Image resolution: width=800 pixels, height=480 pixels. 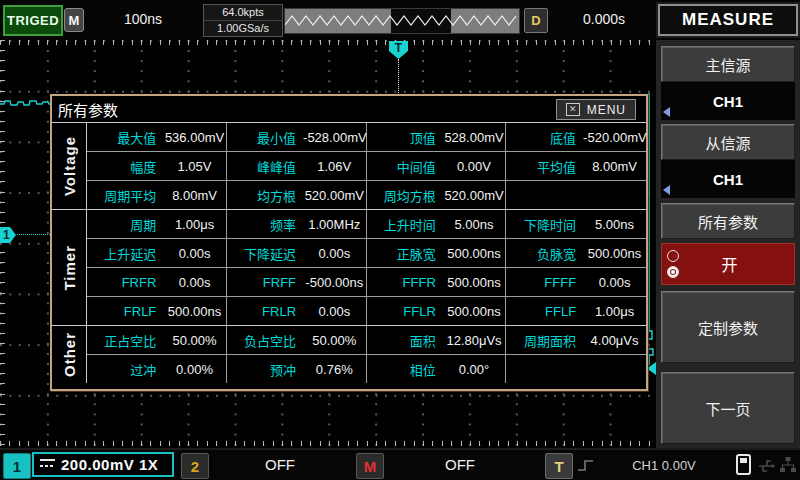 What do you see at coordinates (766, 466) in the screenshot?
I see `usb-icon` at bounding box center [766, 466].